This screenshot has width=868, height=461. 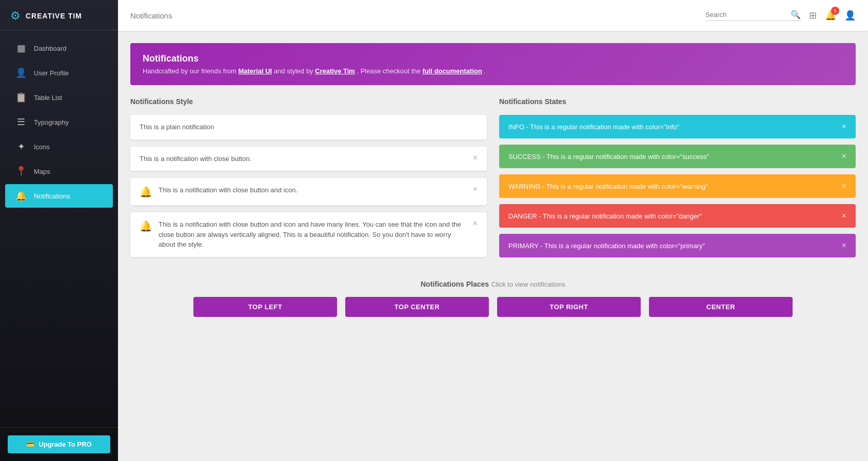 What do you see at coordinates (309, 102) in the screenshot?
I see `style-section-title: Notifications Style` at bounding box center [309, 102].